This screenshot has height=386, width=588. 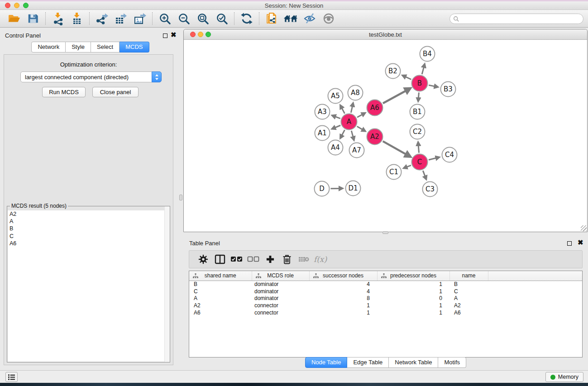 I want to click on home-view-button, so click(x=291, y=19).